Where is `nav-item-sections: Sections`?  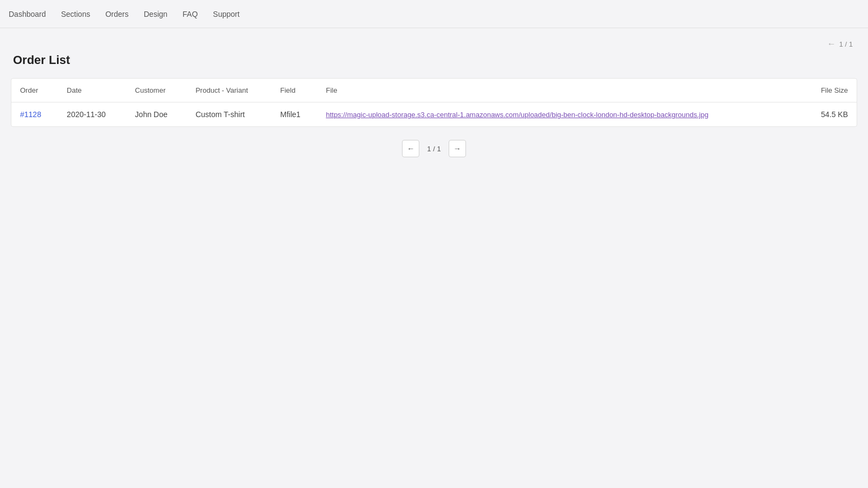
nav-item-sections: Sections is located at coordinates (76, 14).